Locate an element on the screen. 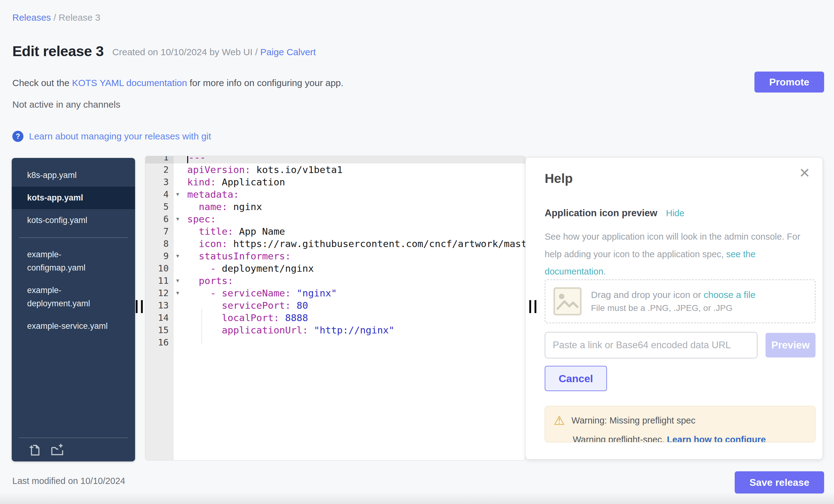  sidebar-resize-handle is located at coordinates (139, 307).